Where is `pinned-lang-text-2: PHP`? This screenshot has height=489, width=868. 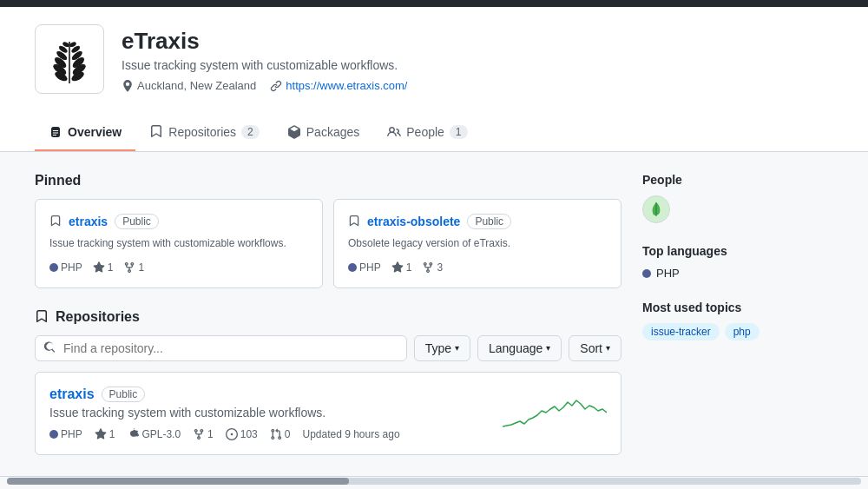
pinned-lang-text-2: PHP is located at coordinates (370, 268).